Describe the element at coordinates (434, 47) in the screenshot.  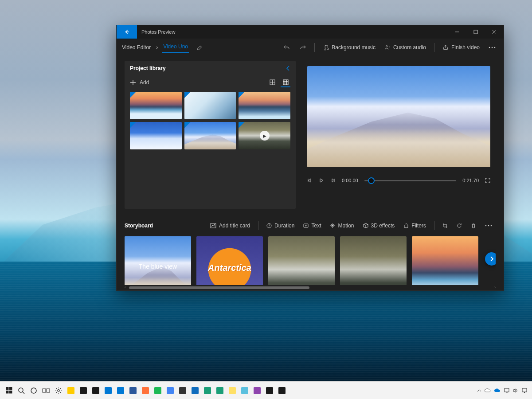
I see `divider` at that location.